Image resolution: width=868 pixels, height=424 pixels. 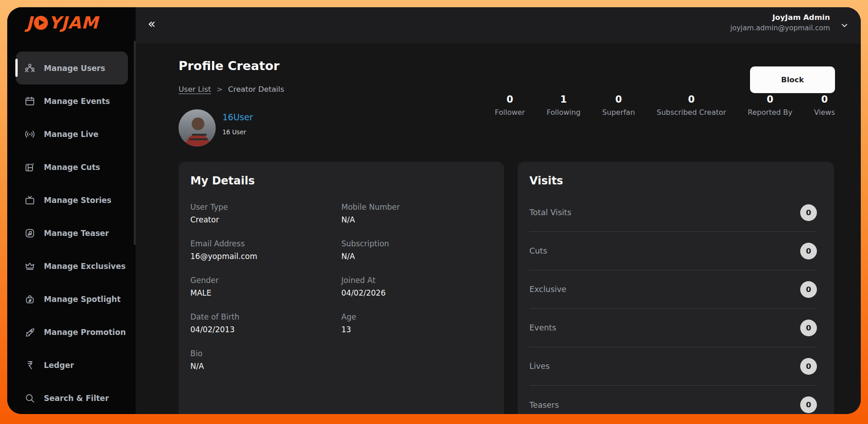 What do you see at coordinates (673, 400) in the screenshot?
I see `visit-row-teasers: Teasers 0` at bounding box center [673, 400].